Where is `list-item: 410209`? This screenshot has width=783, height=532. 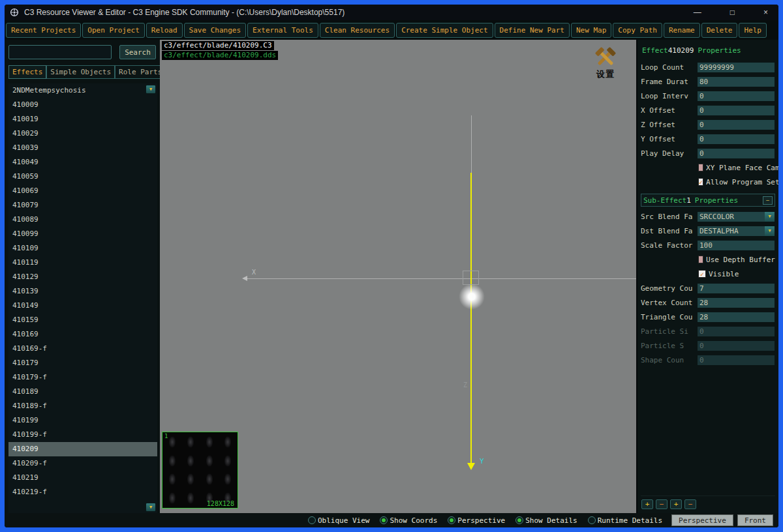 list-item: 410209 is located at coordinates (83, 449).